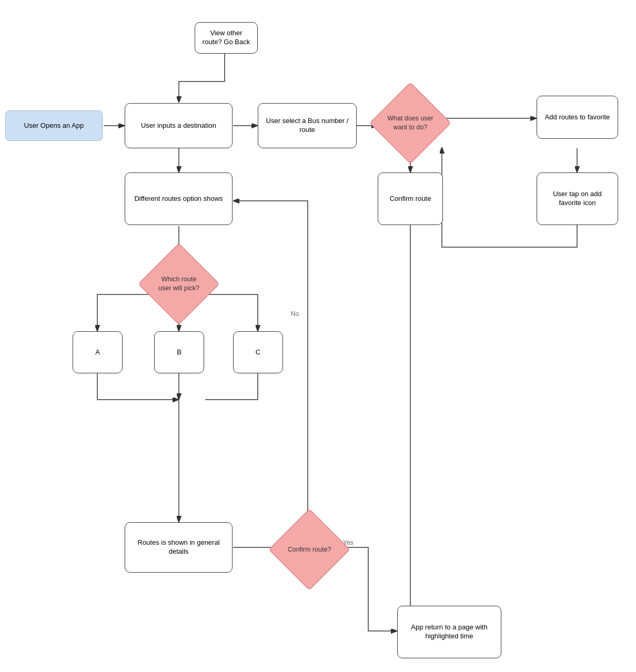 The width and height of the screenshot is (636, 672). Describe the element at coordinates (179, 284) in the screenshot. I see `which-route-diamond: Which route user will pick?` at that location.